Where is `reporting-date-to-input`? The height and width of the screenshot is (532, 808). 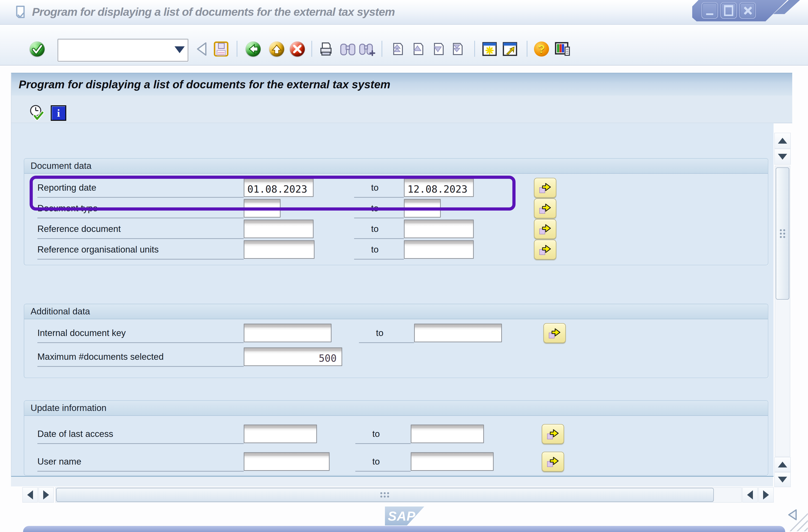
reporting-date-to-input is located at coordinates (439, 188).